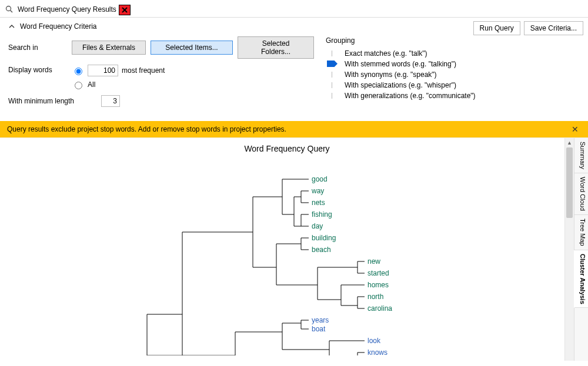 This screenshot has height=366, width=588. What do you see at coordinates (569, 183) in the screenshot?
I see `scrollbar-thumb` at bounding box center [569, 183].